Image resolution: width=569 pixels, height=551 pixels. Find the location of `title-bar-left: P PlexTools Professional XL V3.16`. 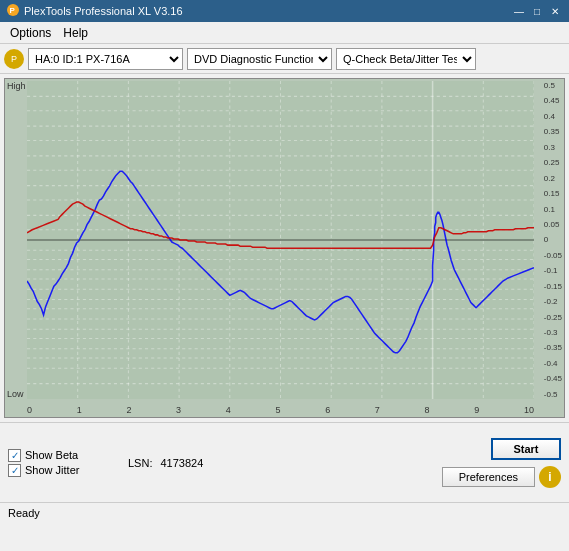

title-bar-left: P PlexTools Professional XL V3.16 is located at coordinates (94, 11).